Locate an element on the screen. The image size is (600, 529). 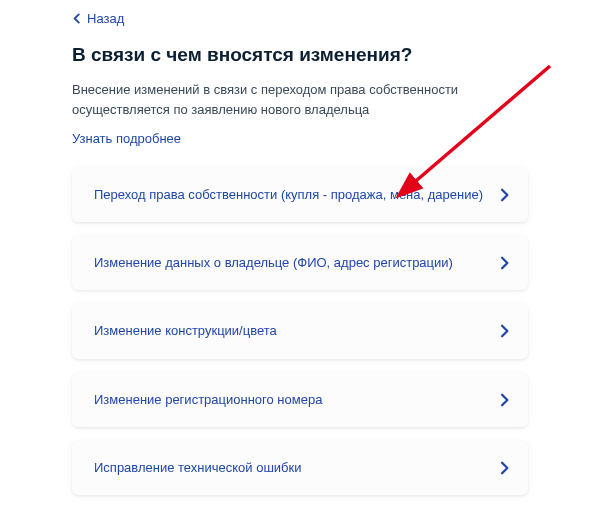
option-label: Исправление технической ошибки is located at coordinates (204, 468).